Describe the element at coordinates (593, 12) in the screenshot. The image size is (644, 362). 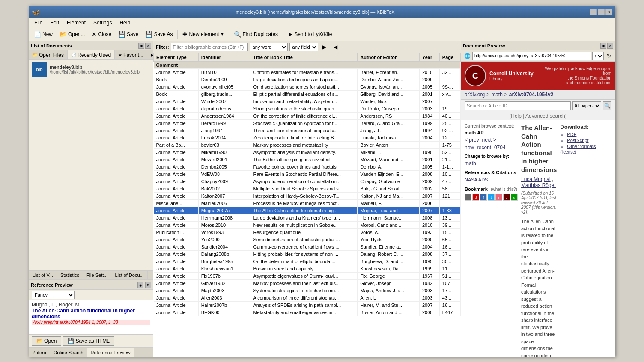
I see `minimize-button: —` at that location.